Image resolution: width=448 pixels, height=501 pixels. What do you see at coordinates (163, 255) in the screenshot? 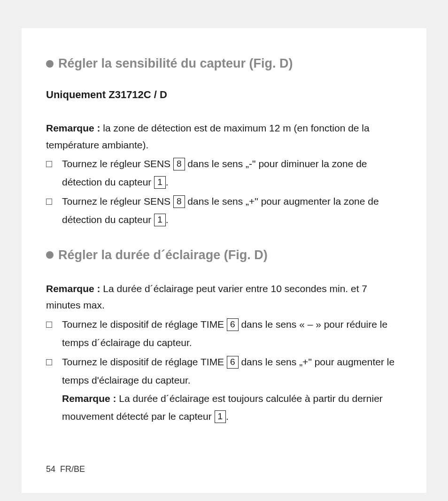
I see `heading-text: Régler la durée d´éclairage (Fig. D)` at bounding box center [163, 255].